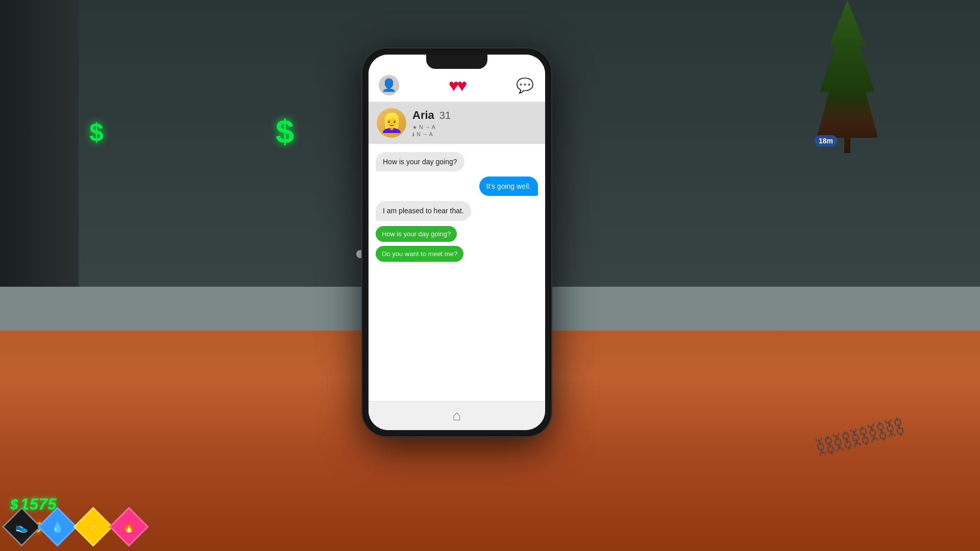 Image resolution: width=980 pixels, height=551 pixels. I want to click on window-sign-1: $, so click(96, 132).